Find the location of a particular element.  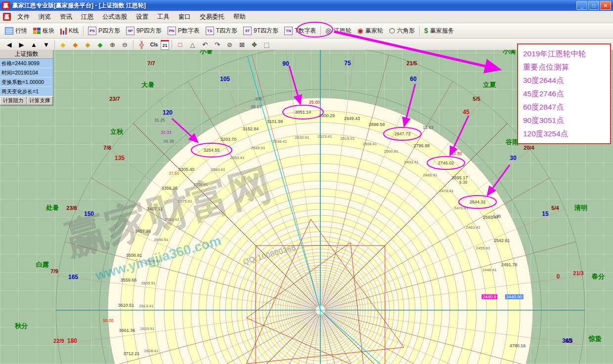

price-ring-label: 3203.70 is located at coordinates (228, 139).